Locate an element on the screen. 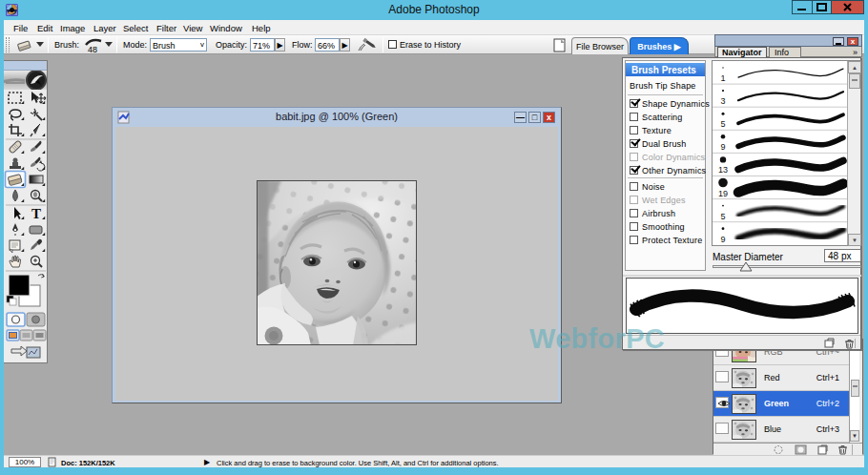 Image resolution: width=868 pixels, height=475 pixels. svg-text: 19 is located at coordinates (723, 194).